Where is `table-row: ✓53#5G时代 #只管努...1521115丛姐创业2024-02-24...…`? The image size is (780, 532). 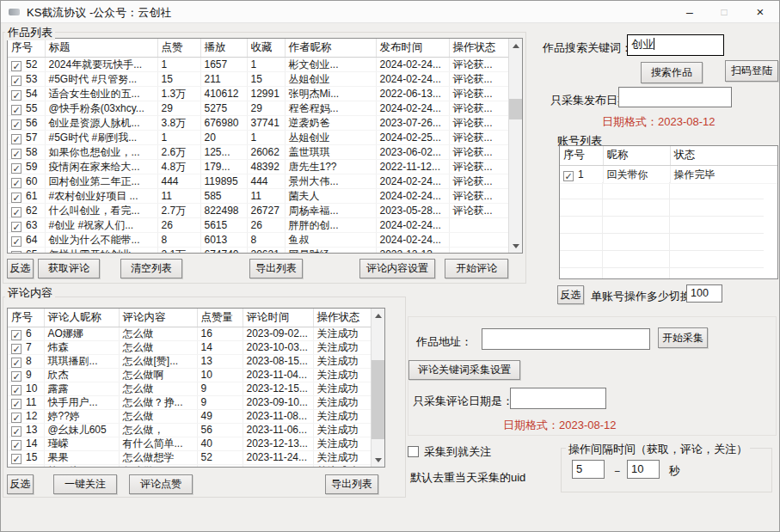 table-row: ✓53#5G时代 #只管努...1521115丛姐创业2024-02-24...… is located at coordinates (258, 79).